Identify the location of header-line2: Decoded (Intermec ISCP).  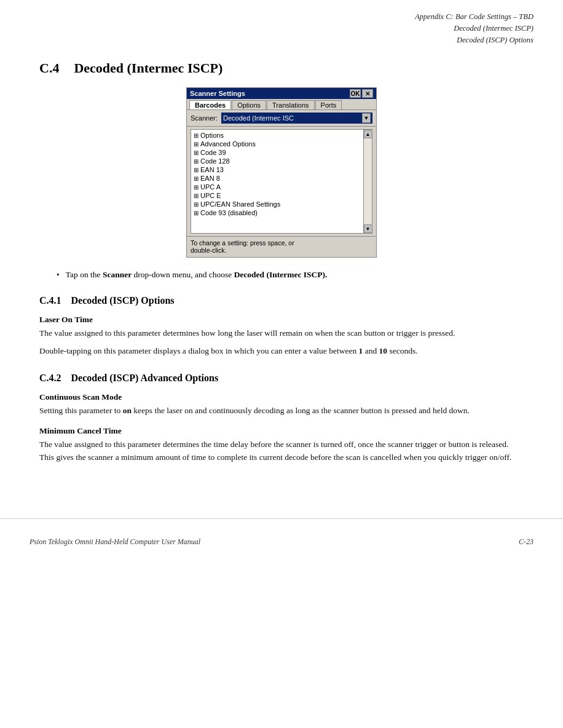
(282, 28).